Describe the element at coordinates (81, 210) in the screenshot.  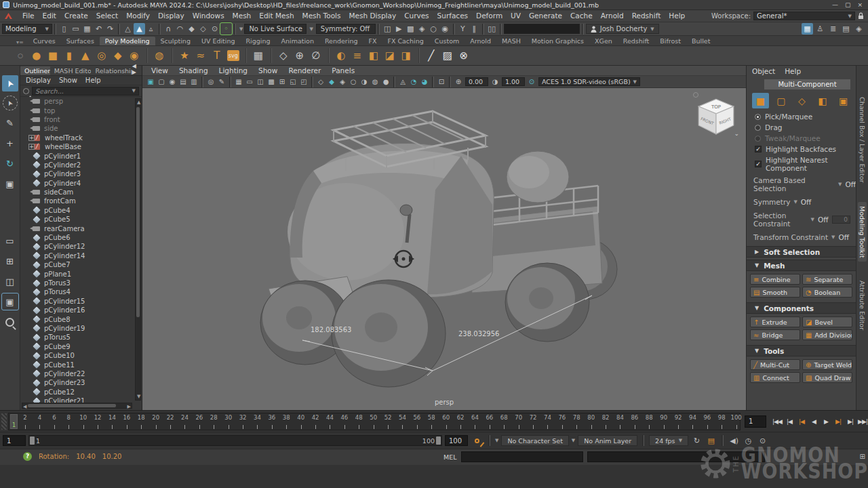
I see `outliner-item-pcube4: pCube4` at that location.